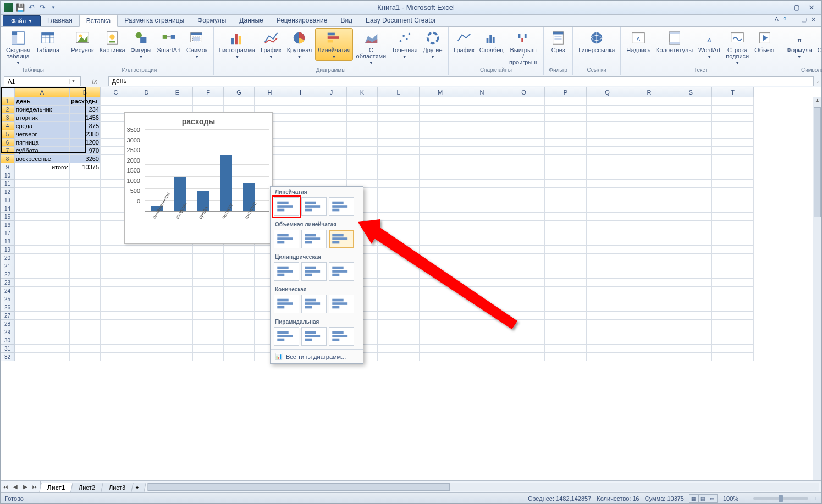  What do you see at coordinates (464, 41) in the screenshot?
I see `ribbon-sline-button: График` at bounding box center [464, 41].